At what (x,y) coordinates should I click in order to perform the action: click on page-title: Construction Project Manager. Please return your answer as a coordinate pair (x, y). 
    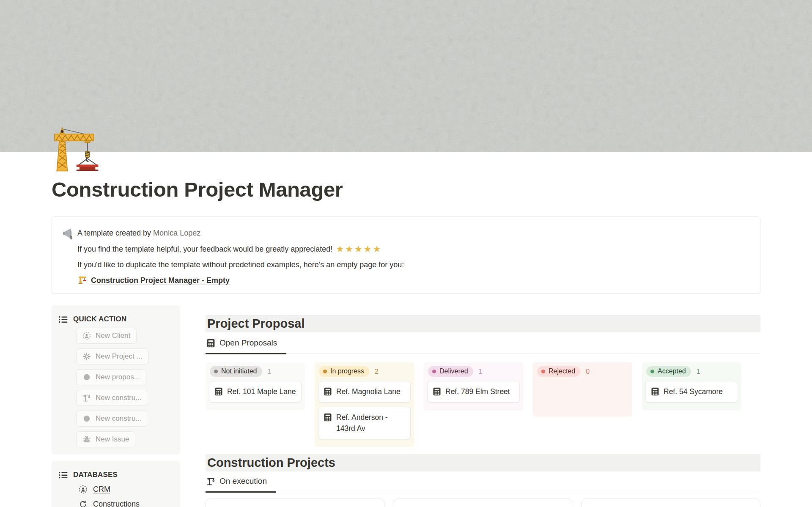
    Looking at the image, I should click on (197, 189).